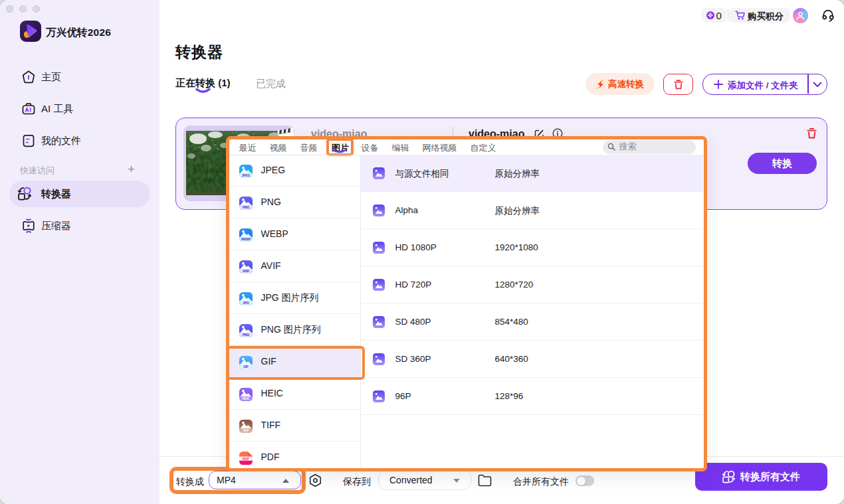 This screenshot has width=844, height=504. Describe the element at coordinates (246, 303) in the screenshot. I see `svg-text: JPG` at that location.